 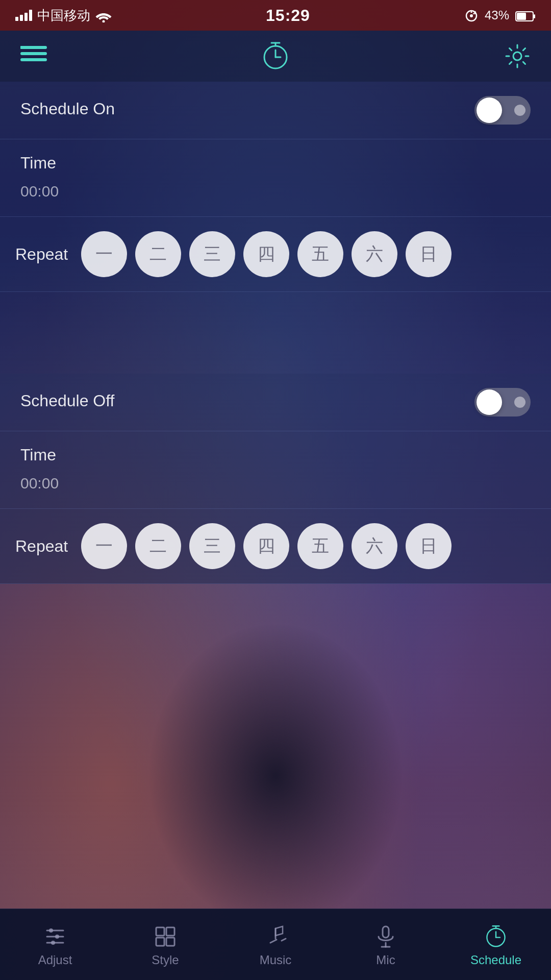 What do you see at coordinates (212, 254) in the screenshot?
I see `schedule-on-day-wed: 三` at bounding box center [212, 254].